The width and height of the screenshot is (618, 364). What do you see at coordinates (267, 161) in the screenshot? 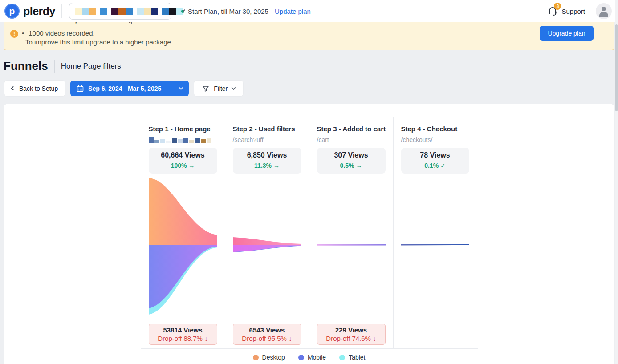
I see `step-views-box: 6,850 Views 11.3% →` at bounding box center [267, 161].